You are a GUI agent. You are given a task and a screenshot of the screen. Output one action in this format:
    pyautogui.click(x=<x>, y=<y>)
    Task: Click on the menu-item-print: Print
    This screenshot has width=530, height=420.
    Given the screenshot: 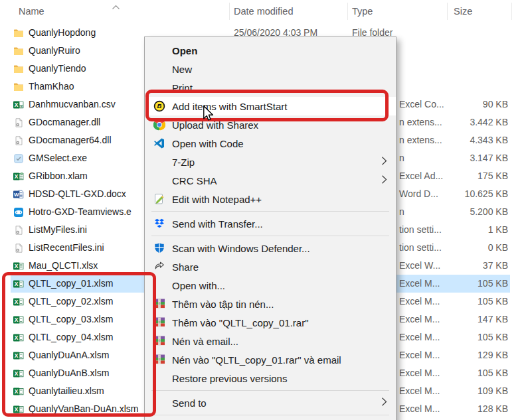 What is the action you would take?
    pyautogui.click(x=270, y=88)
    